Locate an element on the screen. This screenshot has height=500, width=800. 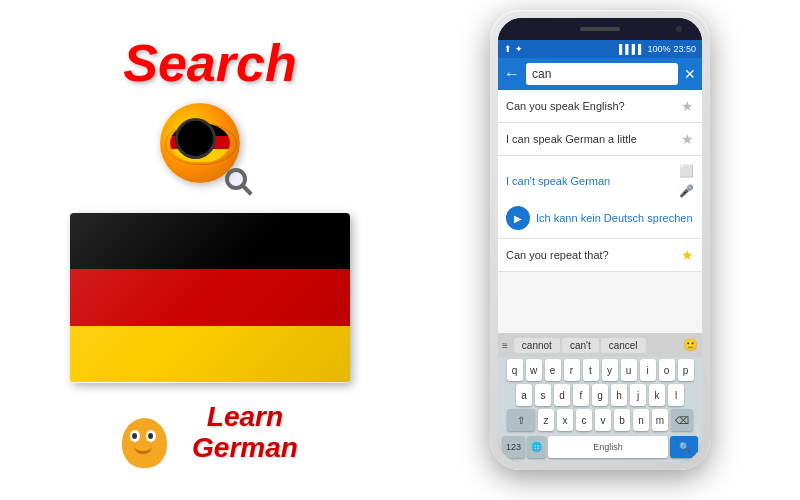
copy-icon: ⬜ is located at coordinates (686, 171).